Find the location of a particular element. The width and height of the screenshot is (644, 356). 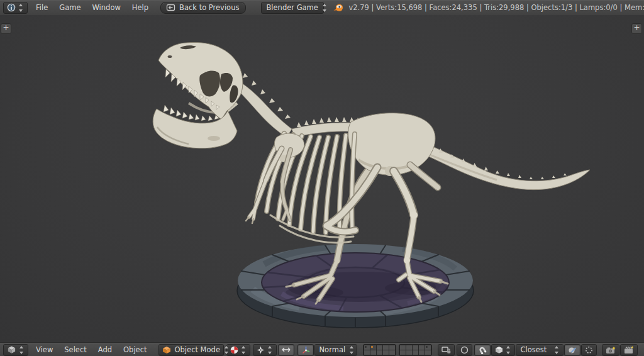

back-to-previous-button: Back to Previous is located at coordinates (203, 8).